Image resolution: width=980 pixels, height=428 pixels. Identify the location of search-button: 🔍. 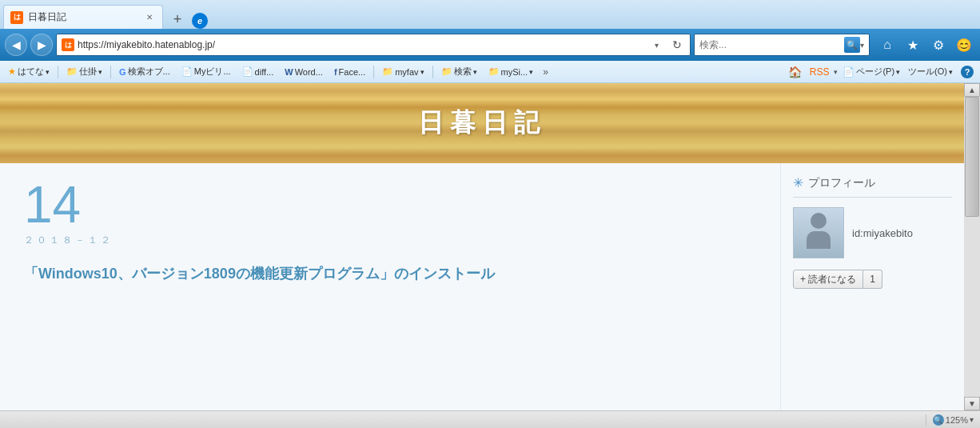
(852, 45).